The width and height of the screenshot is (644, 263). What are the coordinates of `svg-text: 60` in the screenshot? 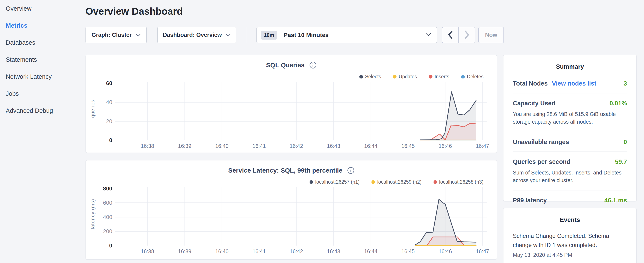 It's located at (109, 83).